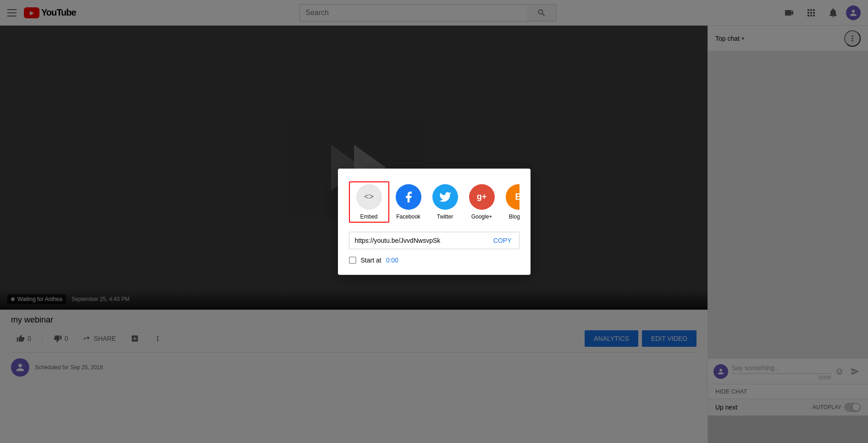 The width and height of the screenshot is (868, 443). I want to click on embed-share-option: <> Embed, so click(369, 202).